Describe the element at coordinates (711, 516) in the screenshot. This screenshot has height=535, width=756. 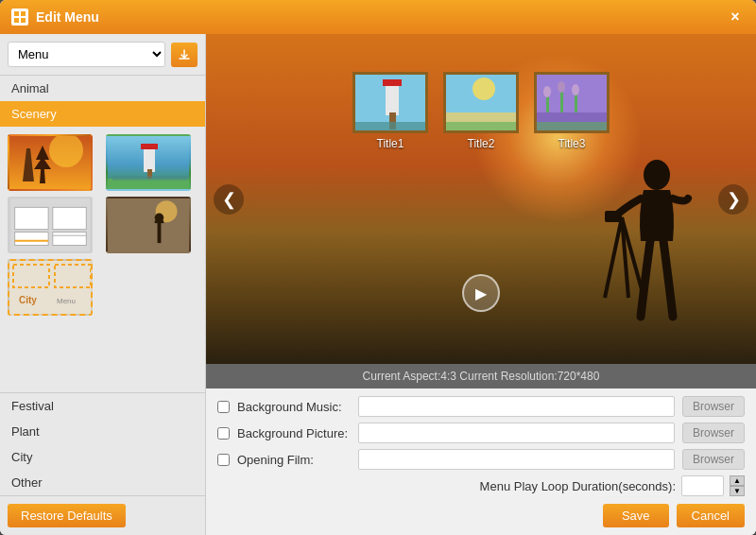
I see `cancel-button: Cancel` at that location.